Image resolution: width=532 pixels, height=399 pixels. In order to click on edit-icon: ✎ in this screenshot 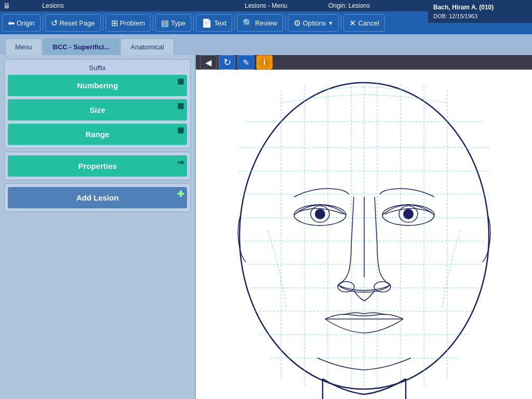, I will do `click(246, 62)`.